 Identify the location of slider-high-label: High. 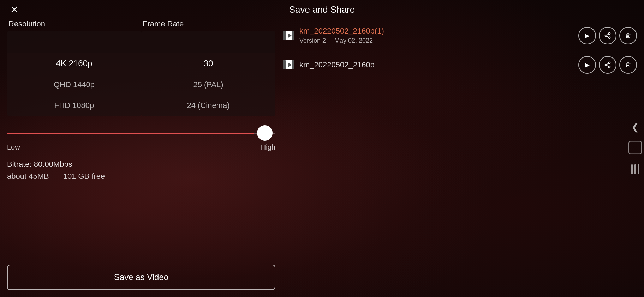
(268, 147).